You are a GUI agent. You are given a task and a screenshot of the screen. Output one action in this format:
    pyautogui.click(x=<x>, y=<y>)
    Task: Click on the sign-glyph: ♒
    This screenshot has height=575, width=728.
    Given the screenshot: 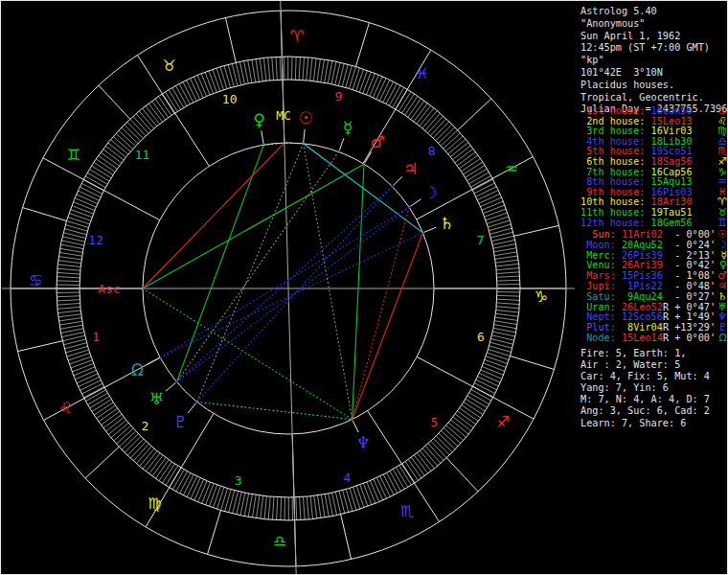 What is the action you would take?
    pyautogui.click(x=512, y=169)
    